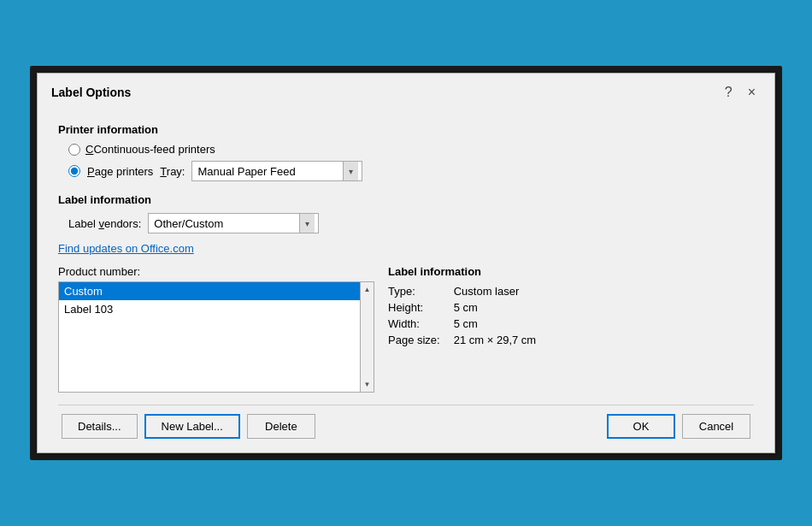 The width and height of the screenshot is (812, 526). I want to click on scroll-down-arrow: ▼, so click(368, 385).